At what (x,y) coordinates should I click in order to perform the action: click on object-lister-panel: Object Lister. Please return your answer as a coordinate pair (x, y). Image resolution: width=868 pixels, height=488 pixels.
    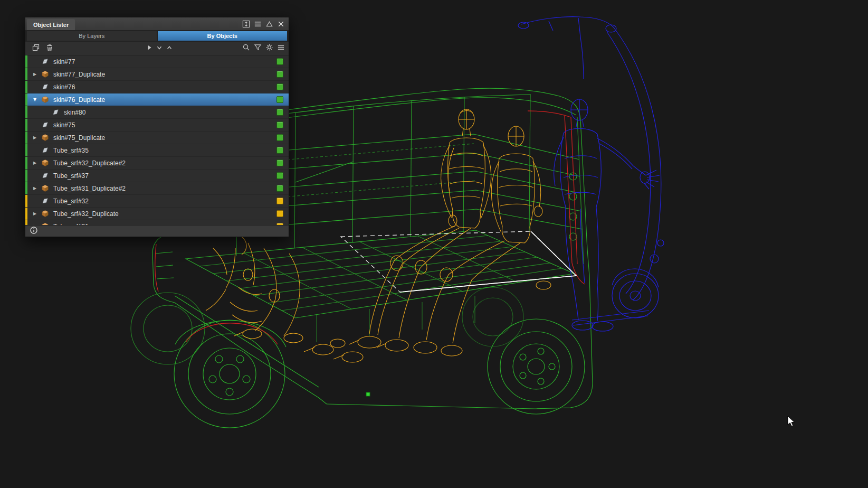
    Looking at the image, I should click on (157, 127).